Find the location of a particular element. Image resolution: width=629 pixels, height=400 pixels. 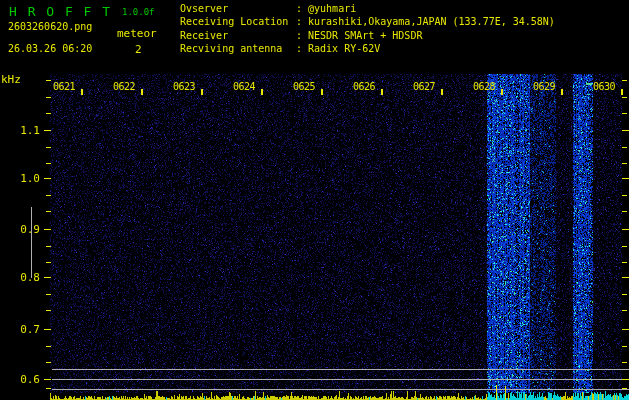

station-row-value: NESDR SMArt + HDSDR is located at coordinates (365, 36).